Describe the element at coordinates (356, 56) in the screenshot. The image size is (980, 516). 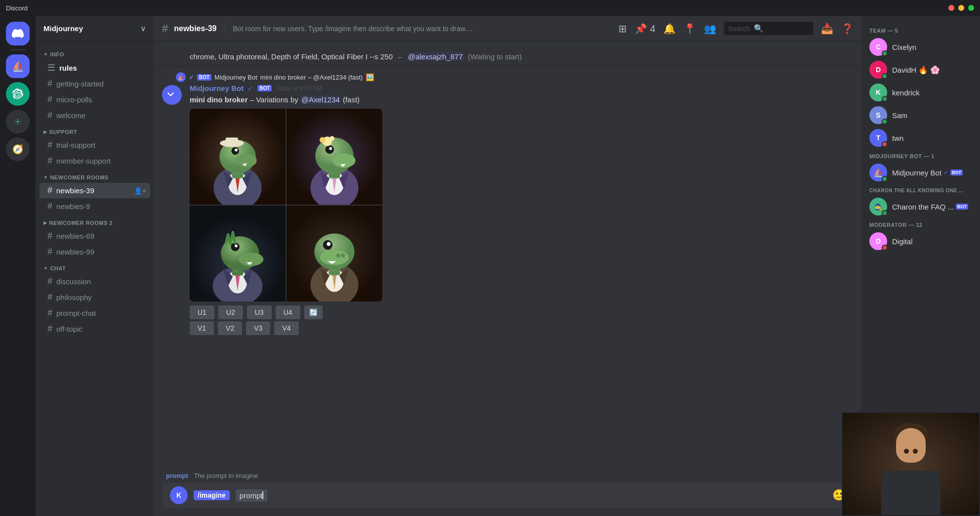
I see `top-message-text: chrome, Ultra photoreal, Depth of Field,…` at that location.